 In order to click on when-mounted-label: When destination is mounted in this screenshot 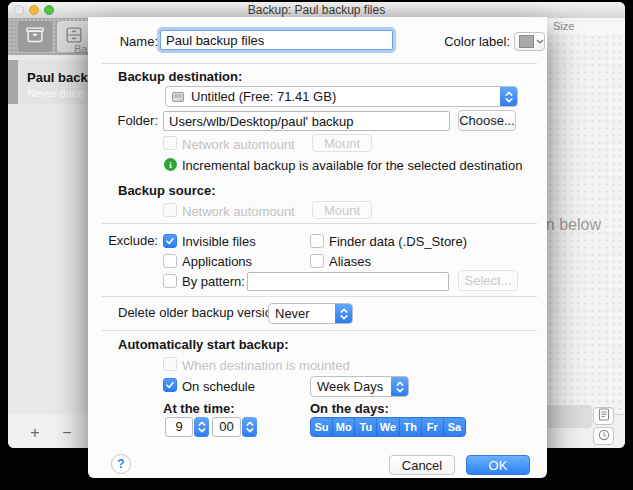, I will do `click(266, 366)`.